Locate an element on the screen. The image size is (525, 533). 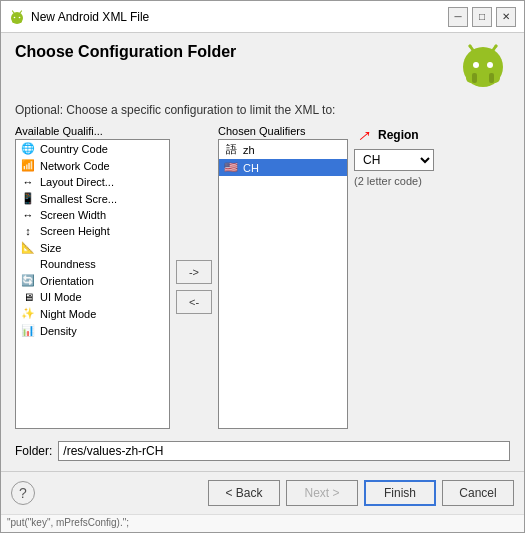
finish-button: Finish is located at coordinates (400, 493).